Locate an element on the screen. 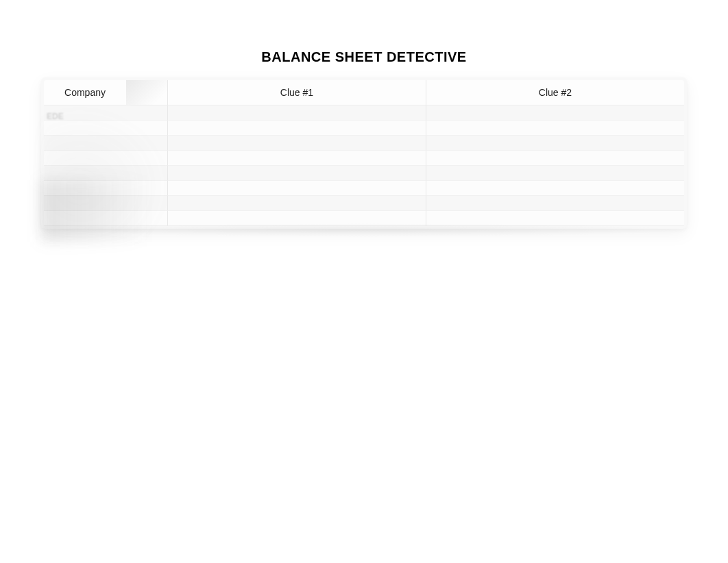 Image resolution: width=728 pixels, height=563 pixels. header-number is located at coordinates (147, 93).